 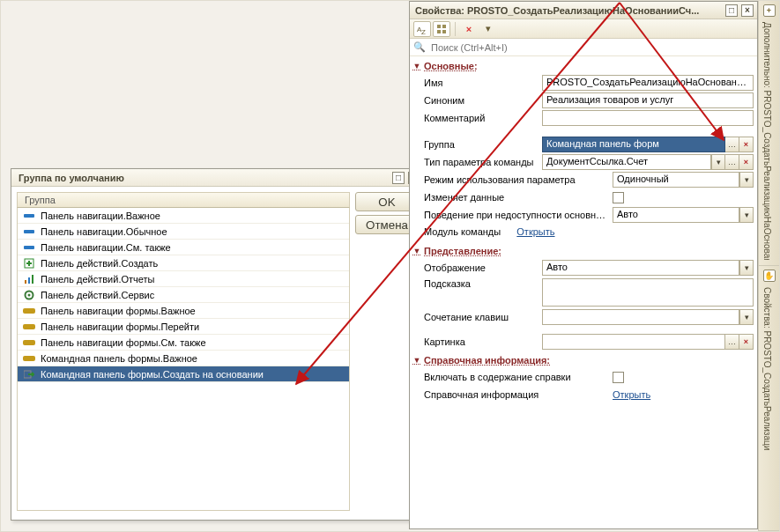 I want to click on list-item: Панель навигации формы.См. также, so click(x=183, y=343).